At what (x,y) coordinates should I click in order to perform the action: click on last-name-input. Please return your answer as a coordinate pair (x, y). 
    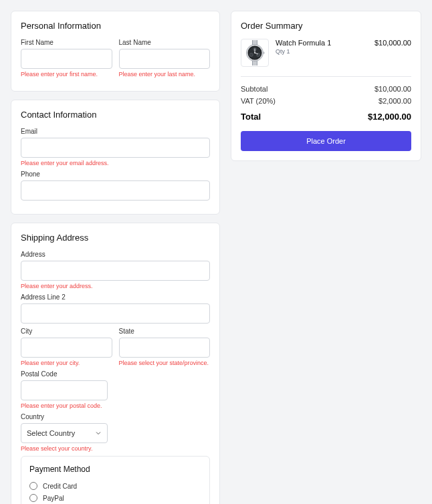
    Looking at the image, I should click on (165, 59).